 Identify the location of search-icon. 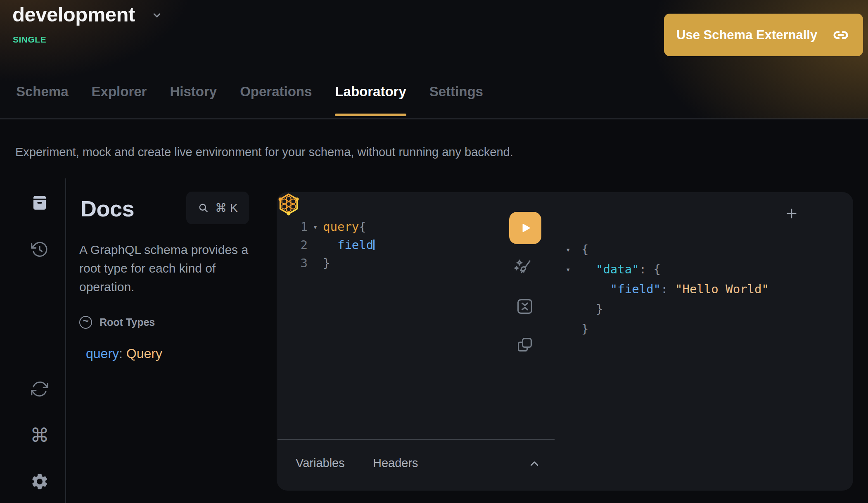
(204, 208).